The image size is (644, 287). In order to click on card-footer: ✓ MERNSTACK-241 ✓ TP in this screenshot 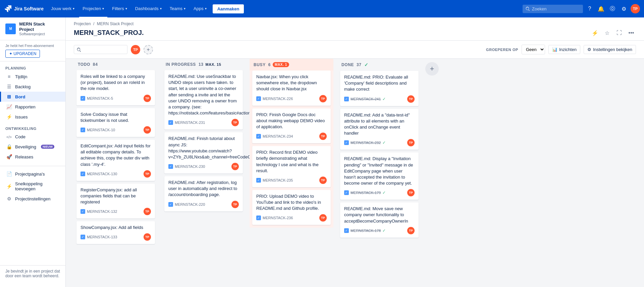, I will do `click(379, 99)`.